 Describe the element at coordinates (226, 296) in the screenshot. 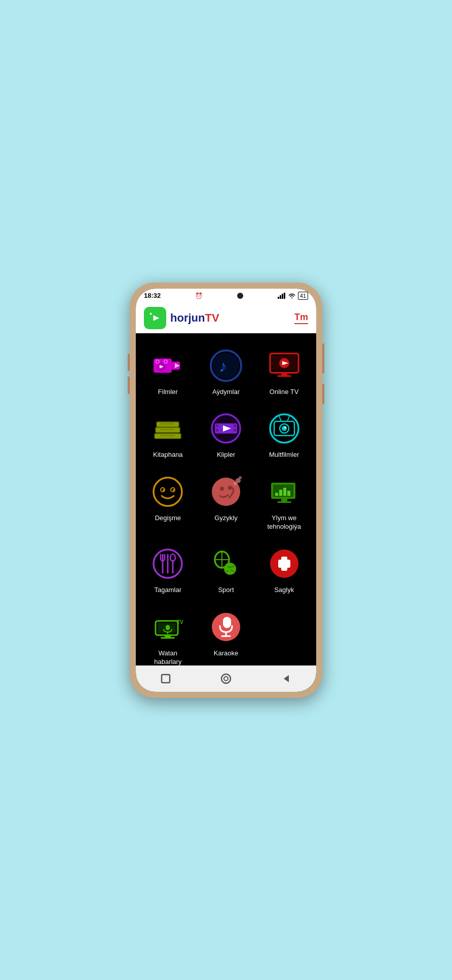

I see `status-bar: 18:32 ⏰ 41` at that location.